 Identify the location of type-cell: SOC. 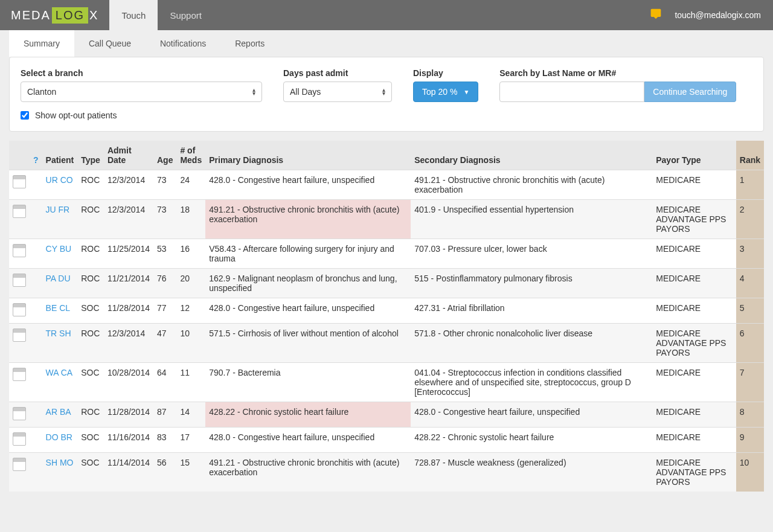
(91, 383).